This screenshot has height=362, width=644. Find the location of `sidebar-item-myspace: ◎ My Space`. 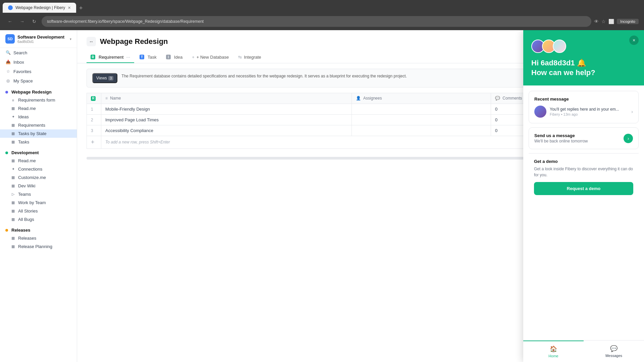

sidebar-item-myspace: ◎ My Space is located at coordinates (38, 81).